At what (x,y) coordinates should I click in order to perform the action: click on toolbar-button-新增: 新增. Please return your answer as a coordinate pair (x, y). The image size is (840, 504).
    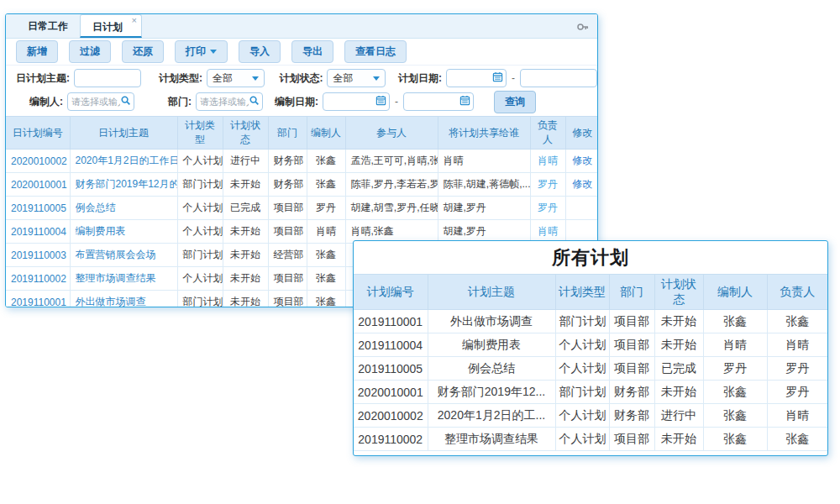
    Looking at the image, I should click on (37, 52).